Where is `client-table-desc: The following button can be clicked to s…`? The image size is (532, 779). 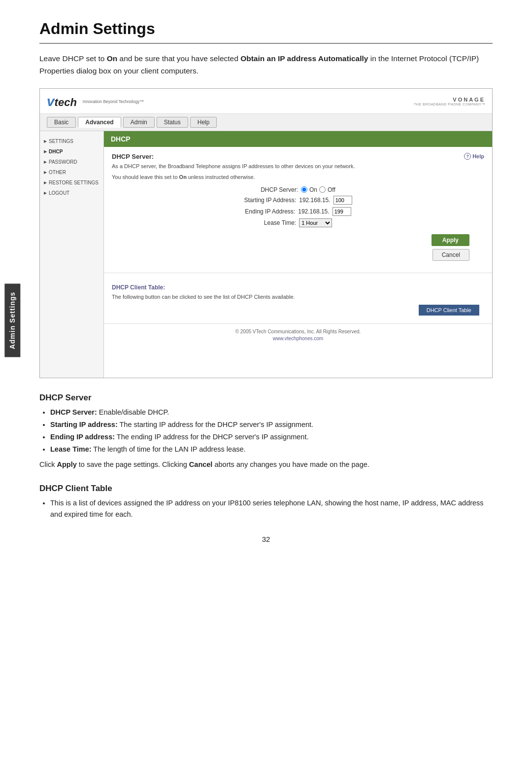
client-table-desc: The following button can be clicked to s… is located at coordinates (298, 297).